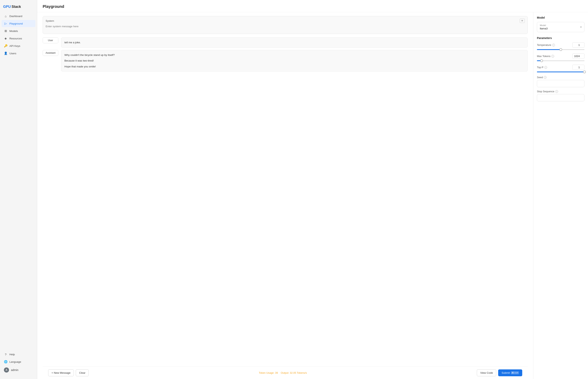 The image size is (588, 379). What do you see at coordinates (561, 18) in the screenshot?
I see `model-section-title: Model` at bounding box center [561, 18].